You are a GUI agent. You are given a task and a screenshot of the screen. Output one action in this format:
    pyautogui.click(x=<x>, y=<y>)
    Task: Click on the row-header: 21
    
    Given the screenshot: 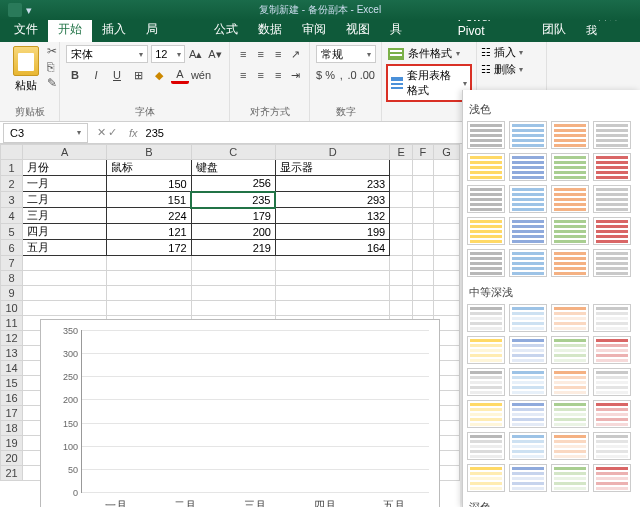 What is the action you would take?
    pyautogui.click(x=12, y=474)
    